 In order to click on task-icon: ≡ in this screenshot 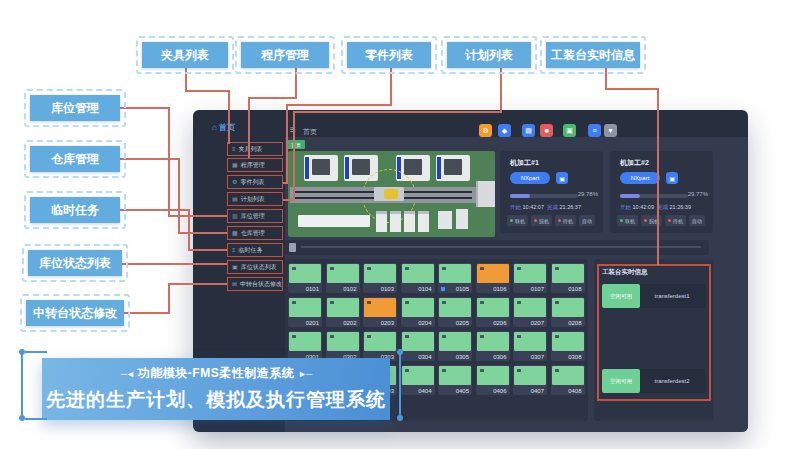, I will do `click(234, 250)`.